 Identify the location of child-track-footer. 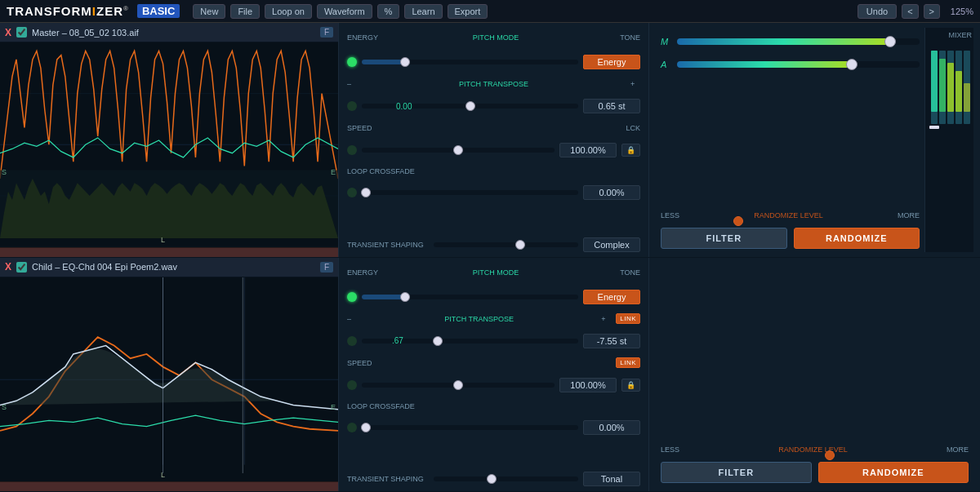
(169, 486).